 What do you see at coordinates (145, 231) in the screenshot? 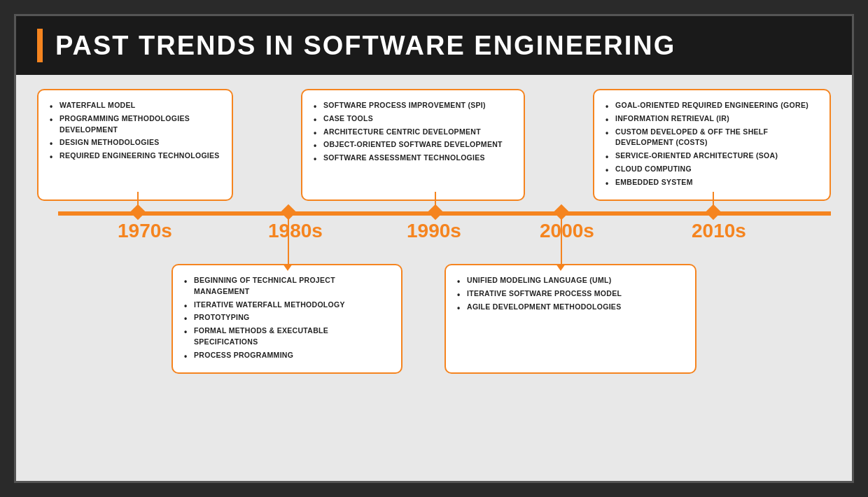
I see `year-1970: 1970s` at bounding box center [145, 231].